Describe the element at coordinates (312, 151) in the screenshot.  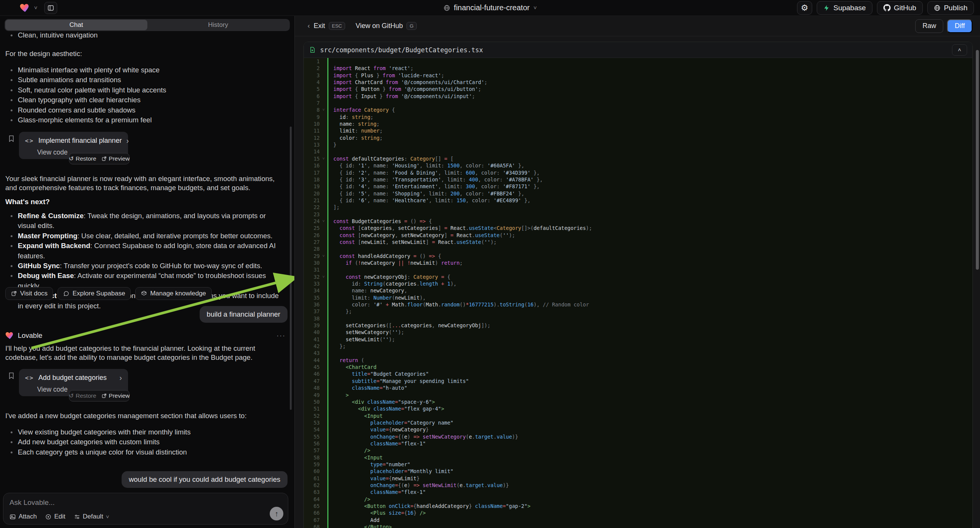
I see `line-number: 14` at that location.